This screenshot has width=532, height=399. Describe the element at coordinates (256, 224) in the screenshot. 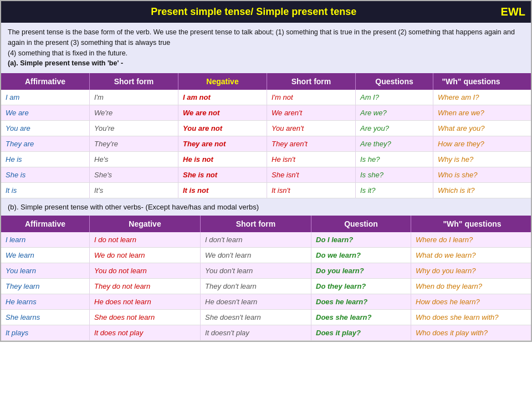

I see `col-b-head-shf: Short form` at that location.